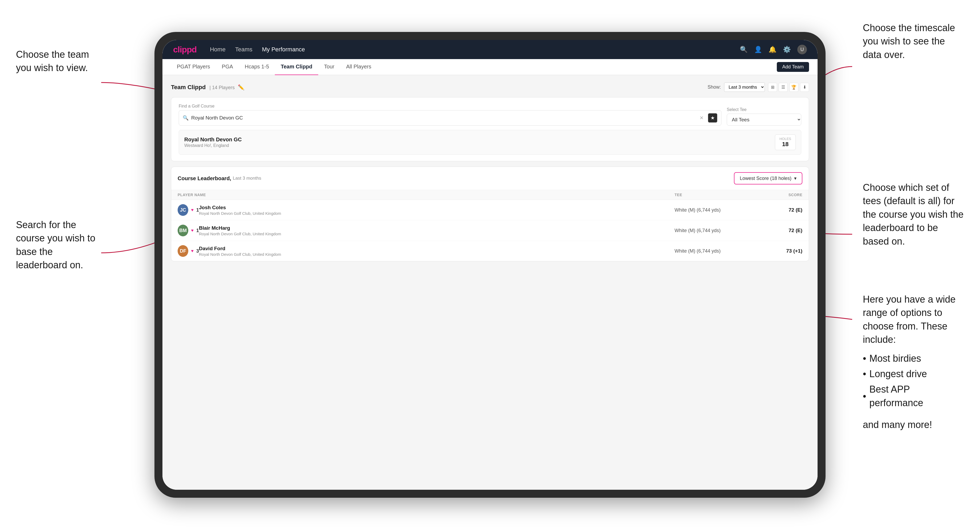 The image size is (980, 527). I want to click on player-name-2: Blair McHarg, so click(437, 228).